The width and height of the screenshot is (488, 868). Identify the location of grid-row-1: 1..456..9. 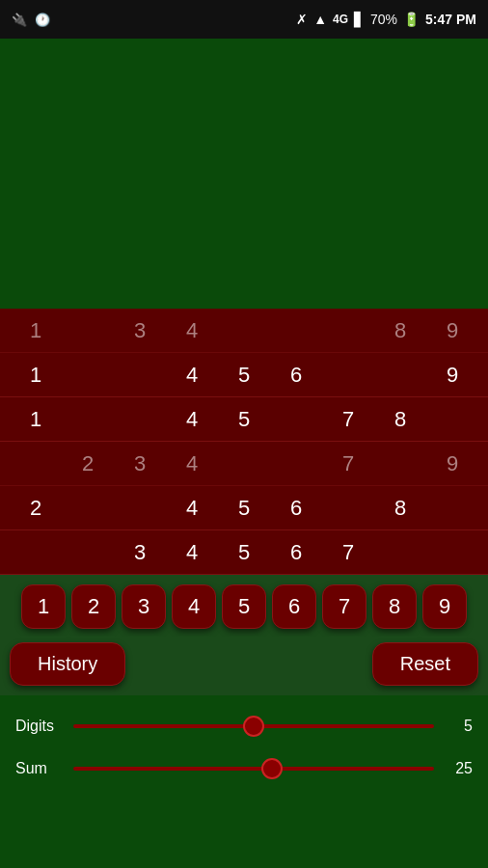
(244, 375).